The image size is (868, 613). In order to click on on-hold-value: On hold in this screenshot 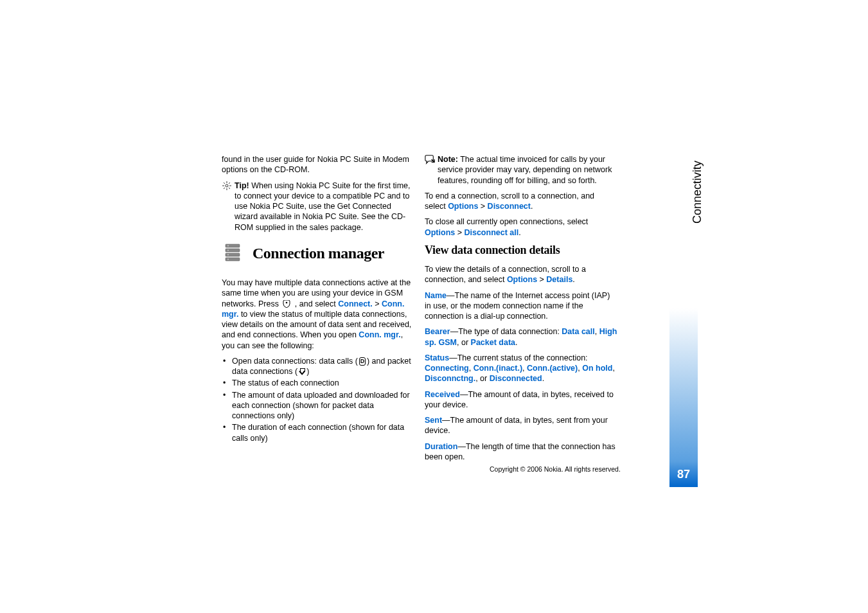, I will do `click(598, 368)`.